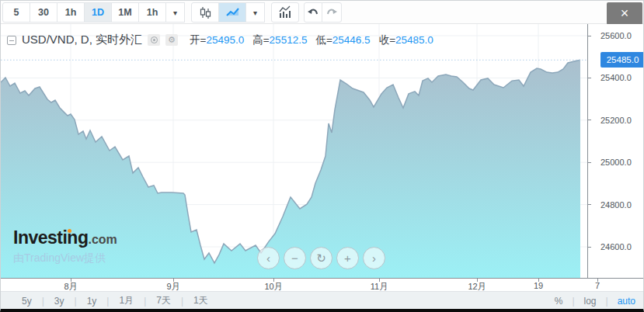 This screenshot has width=644, height=312. I want to click on range-button-7天: 7天, so click(163, 301).